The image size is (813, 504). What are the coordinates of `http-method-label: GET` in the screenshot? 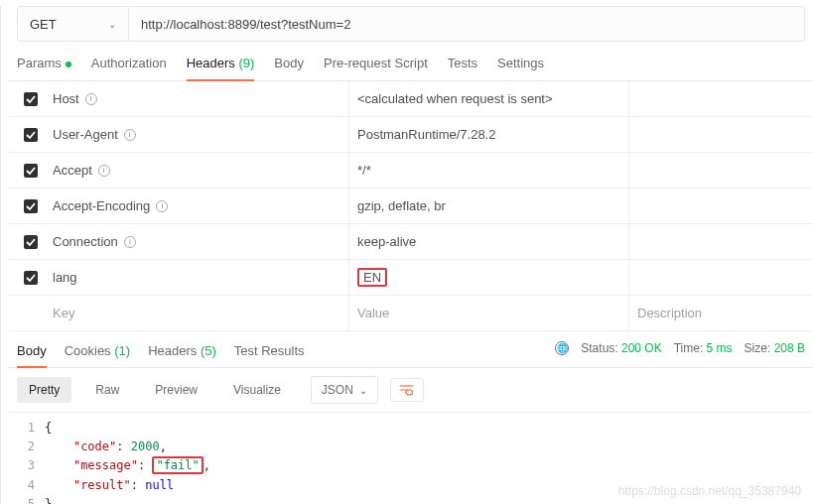 It's located at (44, 24).